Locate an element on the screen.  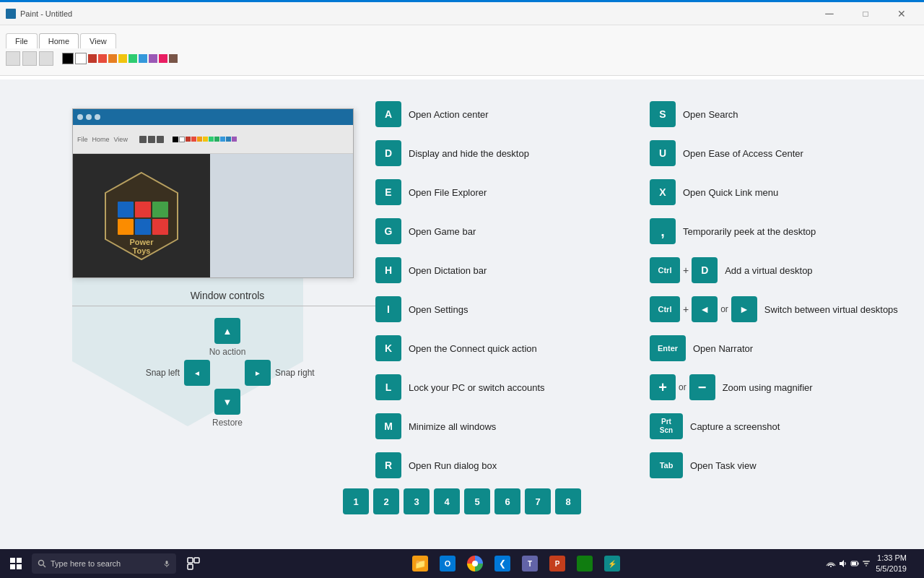
volume-icon is located at coordinates (843, 564).